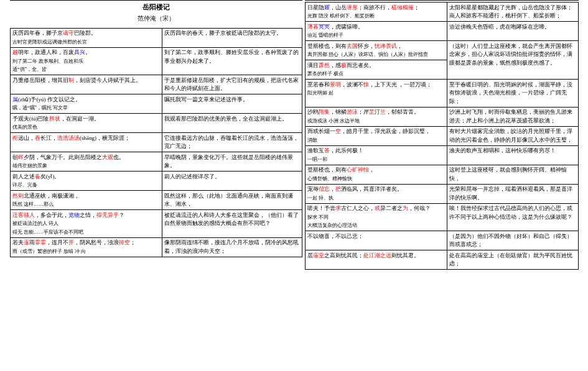 The height and width of the screenshot is (371, 588). Describe the element at coordinates (37, 176) in the screenshot. I see `text-segment: 备` at that location.